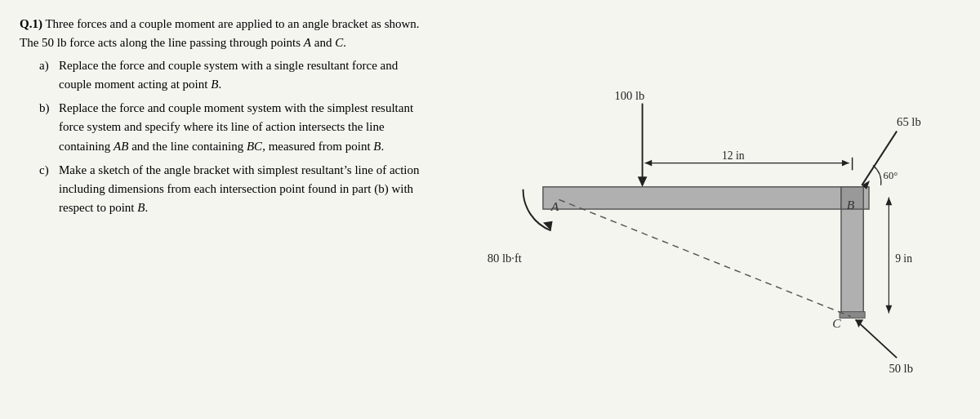 The width and height of the screenshot is (980, 419). Describe the element at coordinates (239, 189) in the screenshot. I see `part-c-text: Make a sketch of the angle bracket with …` at that location.